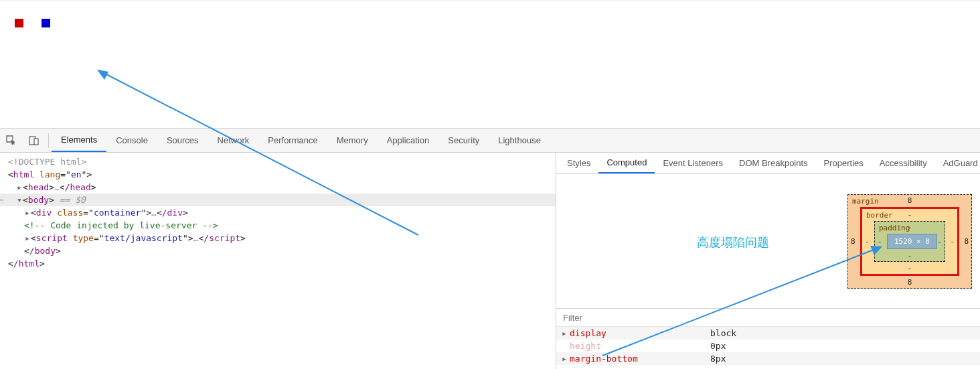 This screenshot has height=369, width=980. Describe the element at coordinates (904, 163) in the screenshot. I see `side-tab-accessibility: Accessibility` at that location.